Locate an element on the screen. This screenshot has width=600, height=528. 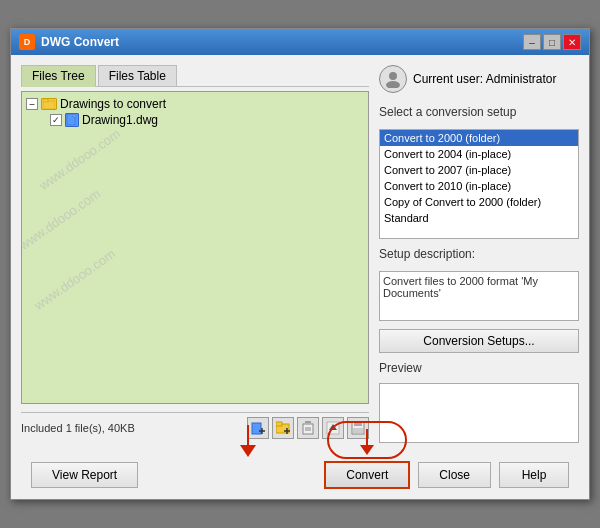
watermark-1: www.ddooo.com is located at coordinates (80, 160).